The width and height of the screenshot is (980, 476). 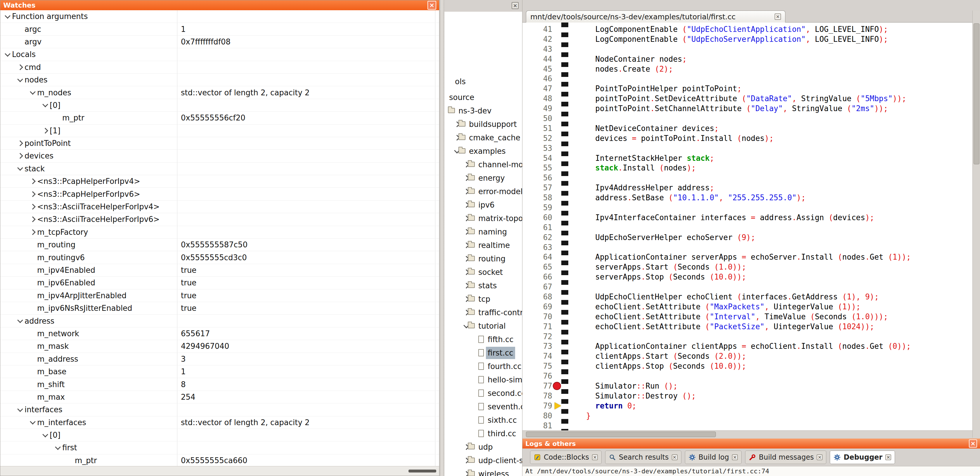 What do you see at coordinates (220, 17) in the screenshot?
I see `watch-row-function-arguments: Function arguments` at bounding box center [220, 17].